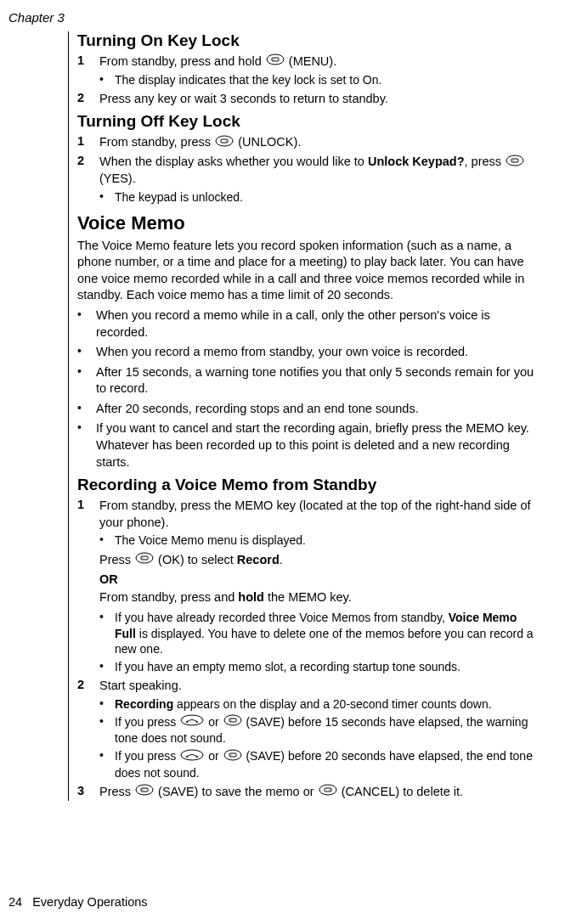 The width and height of the screenshot is (565, 924). I want to click on text: If you press, so click(147, 756).